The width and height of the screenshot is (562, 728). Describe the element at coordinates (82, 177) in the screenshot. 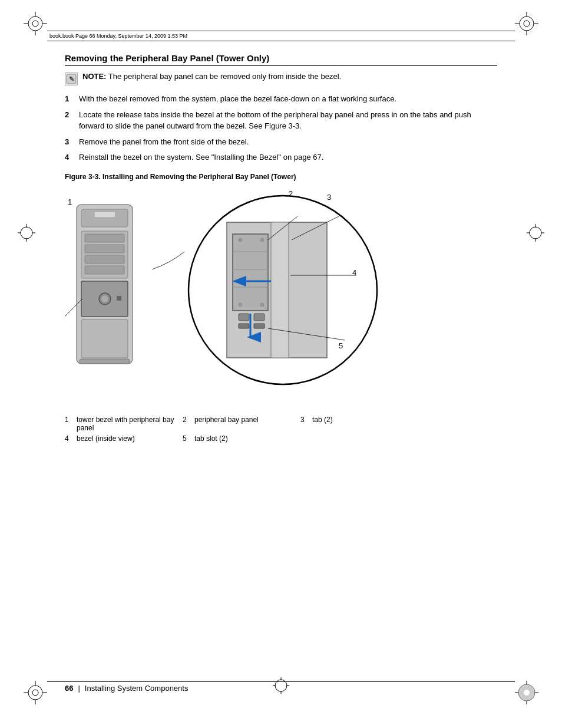

I see `figure-caption-label: Figure 3-3.` at that location.